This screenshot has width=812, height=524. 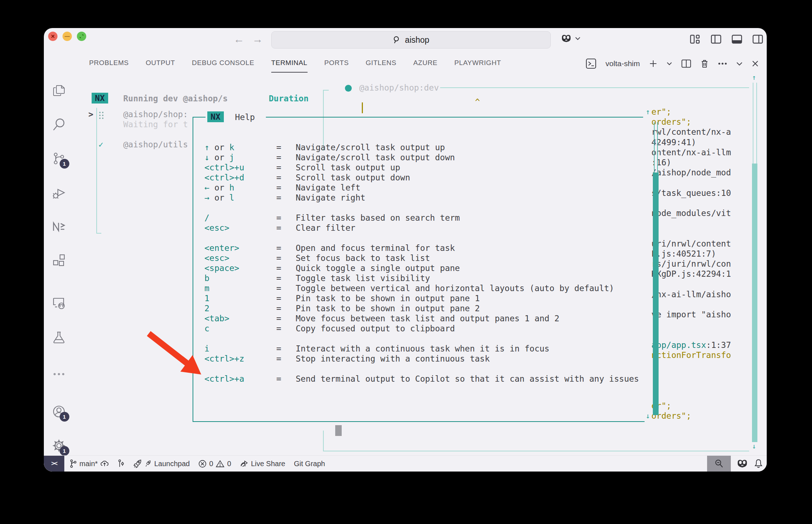 What do you see at coordinates (422, 349) in the screenshot?
I see `help-row: i=Interact with a continuous task when i…` at bounding box center [422, 349].